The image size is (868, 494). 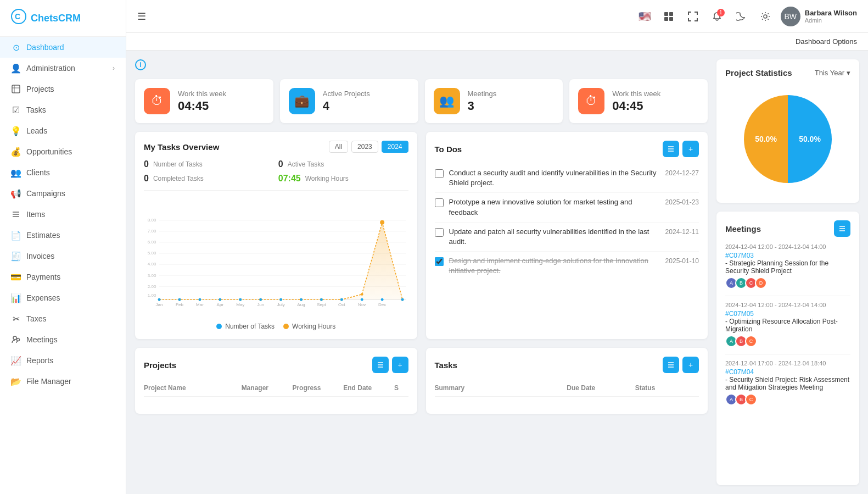 What do you see at coordinates (56, 19) in the screenshot?
I see `logo-text: ChetsCRM` at bounding box center [56, 19].